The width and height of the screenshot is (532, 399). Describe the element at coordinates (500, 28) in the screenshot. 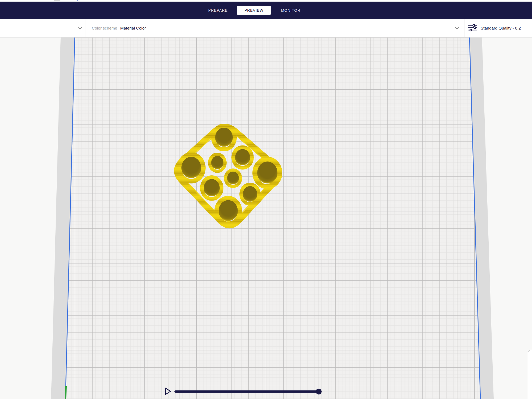

I see `print-settings-button: Standard Quality - 0.2` at that location.